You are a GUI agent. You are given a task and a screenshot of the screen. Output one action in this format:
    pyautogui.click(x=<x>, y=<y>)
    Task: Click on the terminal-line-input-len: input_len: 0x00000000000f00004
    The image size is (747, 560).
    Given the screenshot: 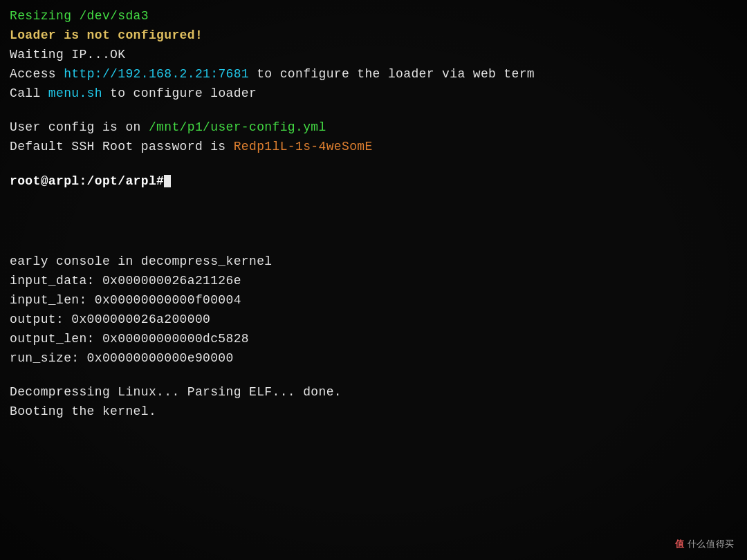 What is the action you would take?
    pyautogui.click(x=374, y=301)
    